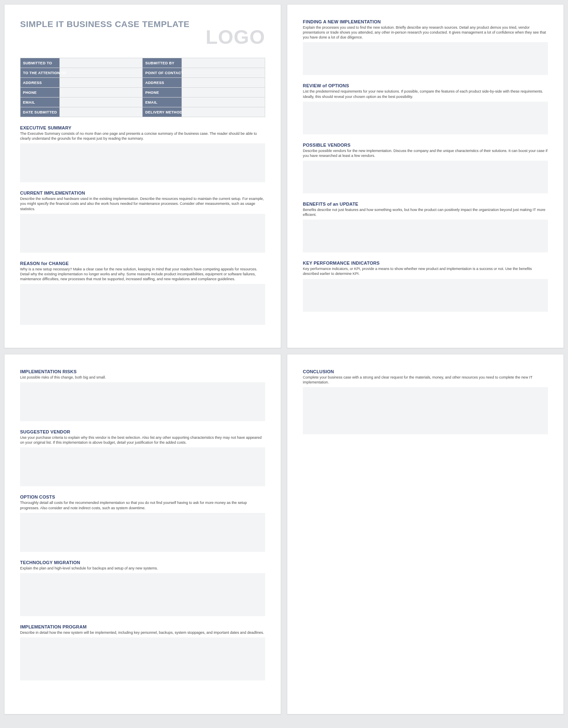 The width and height of the screenshot is (568, 728). I want to click on section-desc: Explain the processes you used to find t…, so click(425, 32).